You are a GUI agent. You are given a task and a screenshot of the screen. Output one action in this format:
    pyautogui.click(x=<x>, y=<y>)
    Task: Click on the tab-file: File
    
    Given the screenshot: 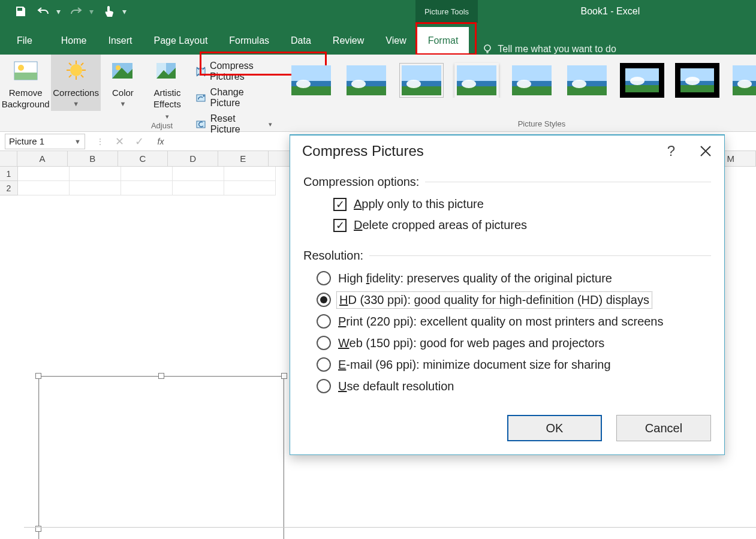 What is the action you would take?
    pyautogui.click(x=25, y=41)
    